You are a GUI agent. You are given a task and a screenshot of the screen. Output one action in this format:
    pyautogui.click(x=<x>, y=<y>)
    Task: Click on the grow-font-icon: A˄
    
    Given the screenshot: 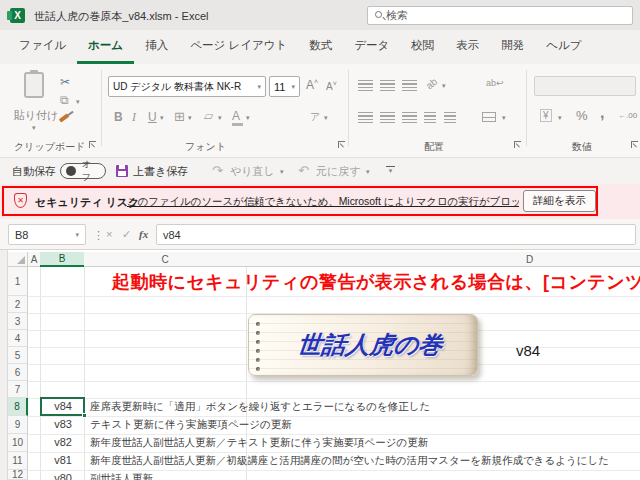 What is the action you would take?
    pyautogui.click(x=312, y=85)
    